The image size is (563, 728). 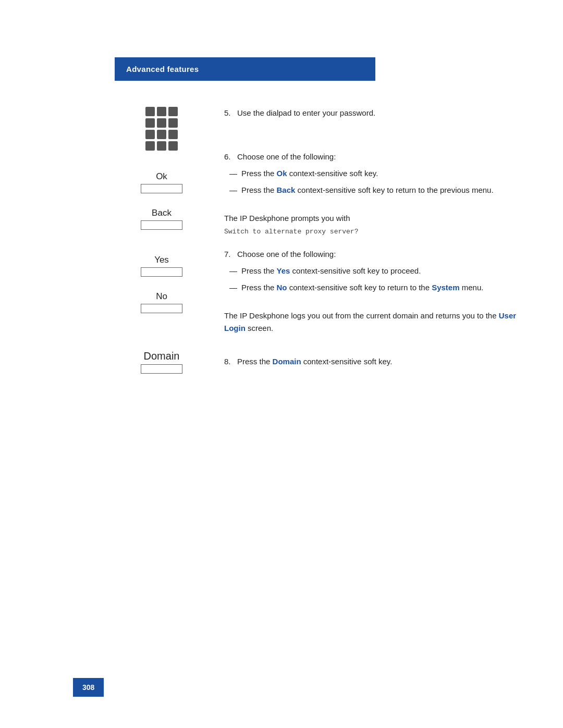 I want to click on domain-softkey-box, so click(x=162, y=369).